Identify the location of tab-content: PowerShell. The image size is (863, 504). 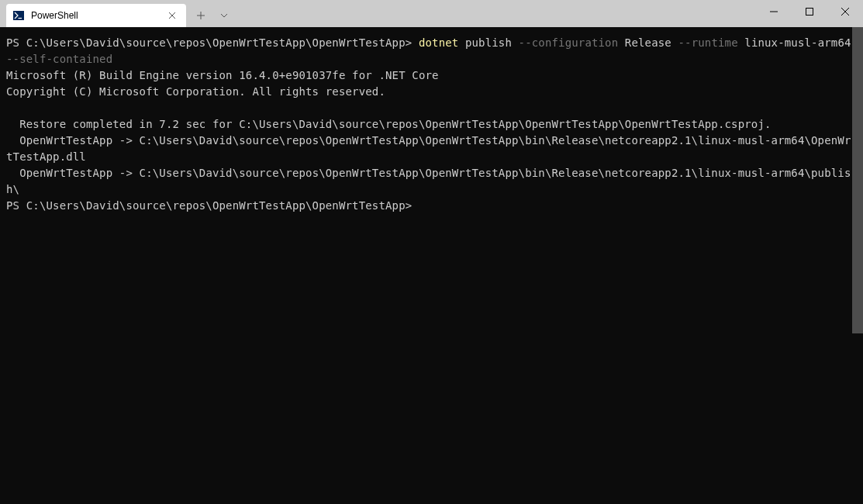
(45, 16).